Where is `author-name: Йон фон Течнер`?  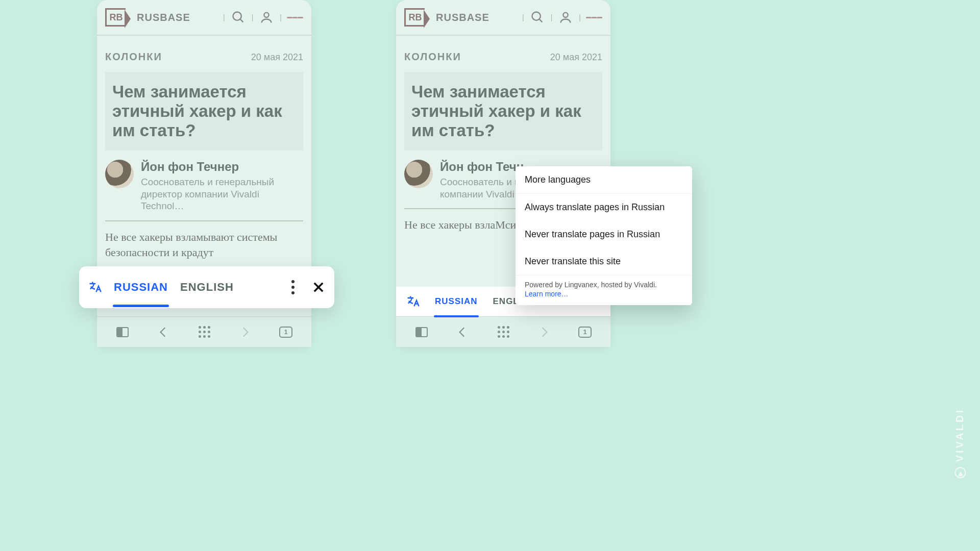 author-name: Йон фон Течнер is located at coordinates (222, 167).